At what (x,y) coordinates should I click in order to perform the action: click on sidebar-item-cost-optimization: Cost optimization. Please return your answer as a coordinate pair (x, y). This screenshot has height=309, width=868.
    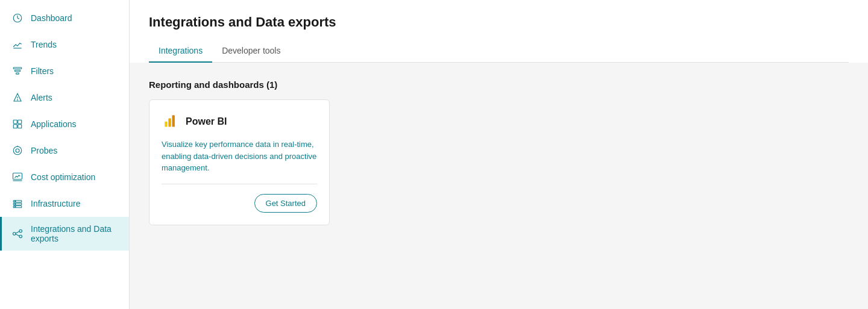
    Looking at the image, I should click on (64, 177).